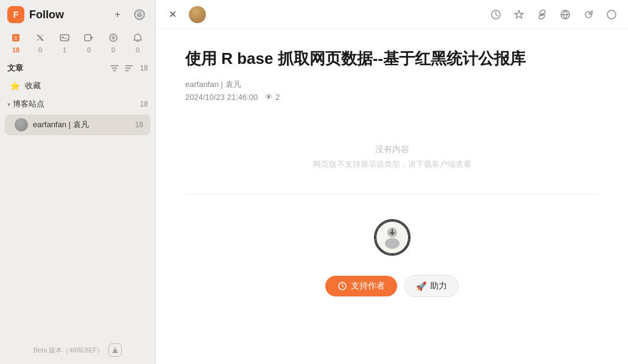  Describe the element at coordinates (78, 67) in the screenshot. I see `section-header: 文章 18` at that location.